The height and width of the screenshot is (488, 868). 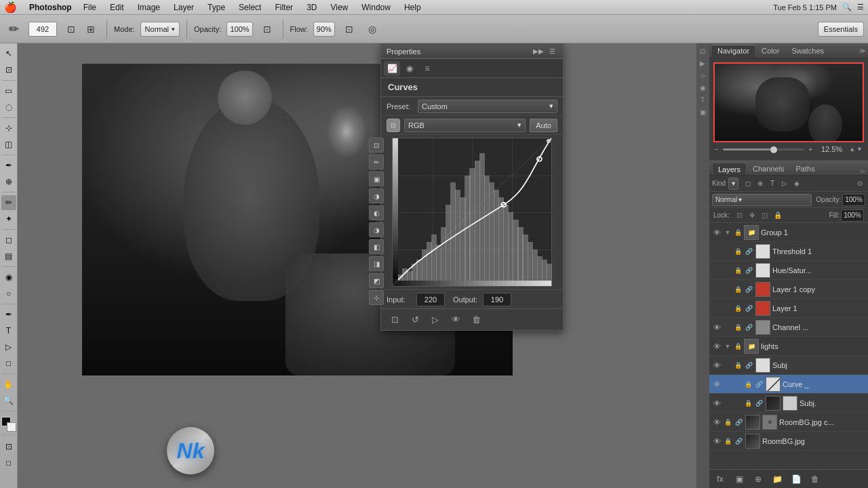 What do you see at coordinates (717, 346) in the screenshot?
I see `layer-eye-lights: 👁` at bounding box center [717, 346].